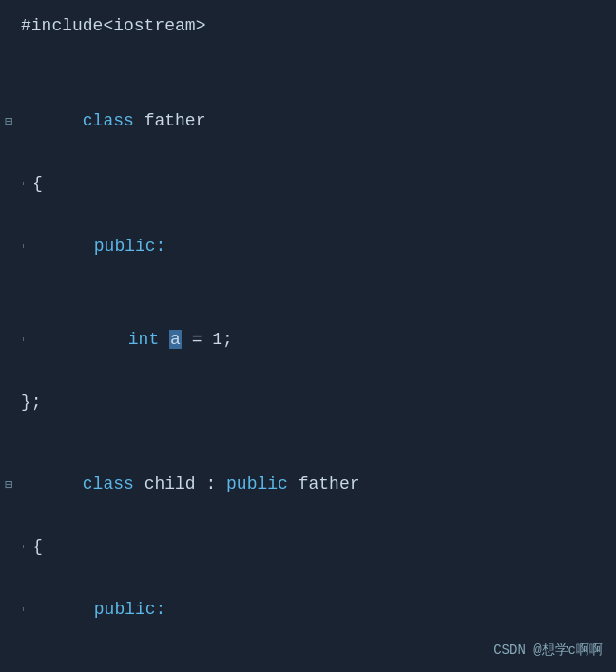 Image resolution: width=616 pixels, height=672 pixels. What do you see at coordinates (9, 122) in the screenshot?
I see `fold-icon-3: ⊟` at bounding box center [9, 122].